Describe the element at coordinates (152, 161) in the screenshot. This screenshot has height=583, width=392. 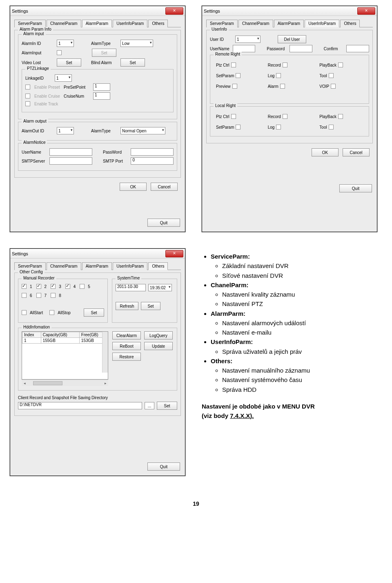
I see `smtpport-input: 0` at that location.